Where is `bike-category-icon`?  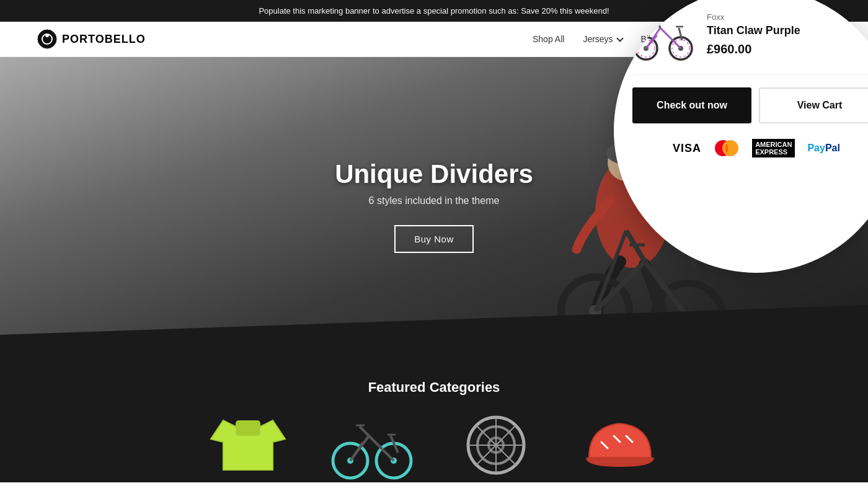 bike-category-icon is located at coordinates (372, 445).